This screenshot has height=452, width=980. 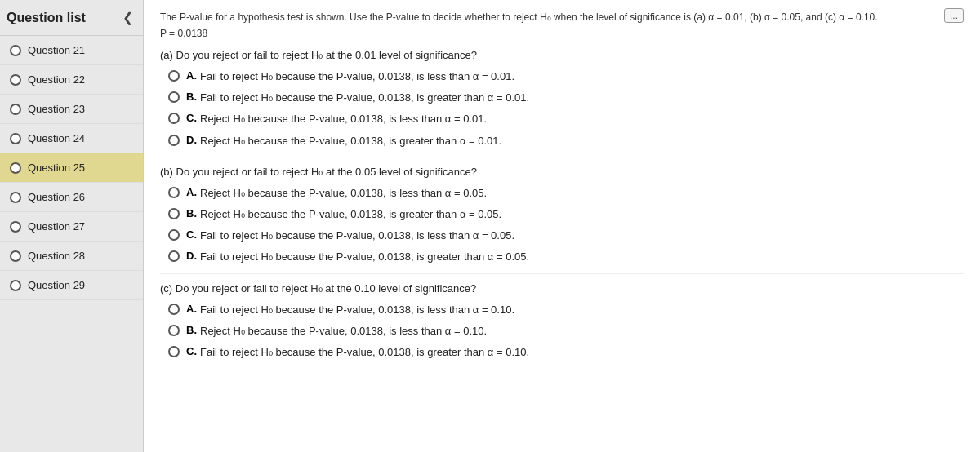 I want to click on sidebar-item-q25: Question 25, so click(x=72, y=168).